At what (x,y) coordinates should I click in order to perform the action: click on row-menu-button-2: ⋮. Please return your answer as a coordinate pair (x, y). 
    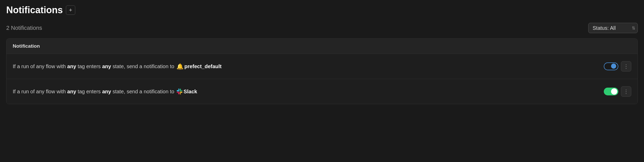
    Looking at the image, I should click on (626, 91).